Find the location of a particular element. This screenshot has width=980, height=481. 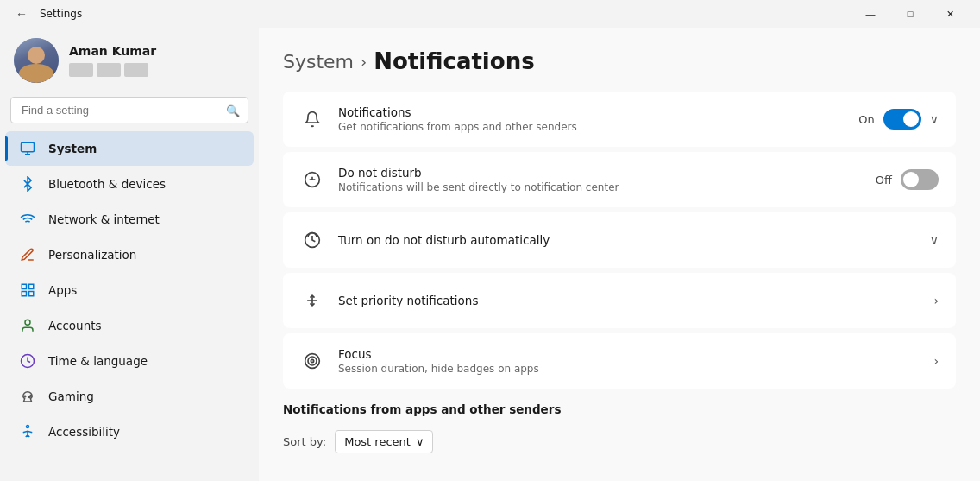

sidebar-item-accessibility: Accessibility is located at coordinates (129, 432).